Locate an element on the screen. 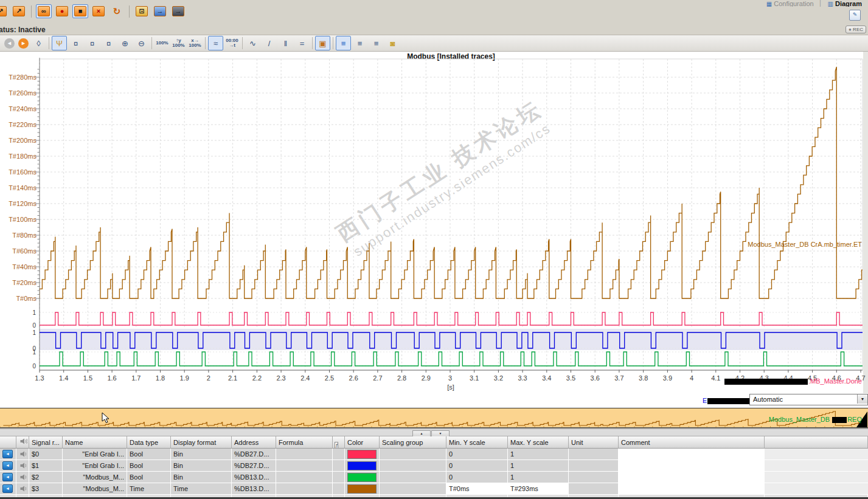  column-header-data_type: Data type is located at coordinates (149, 442).